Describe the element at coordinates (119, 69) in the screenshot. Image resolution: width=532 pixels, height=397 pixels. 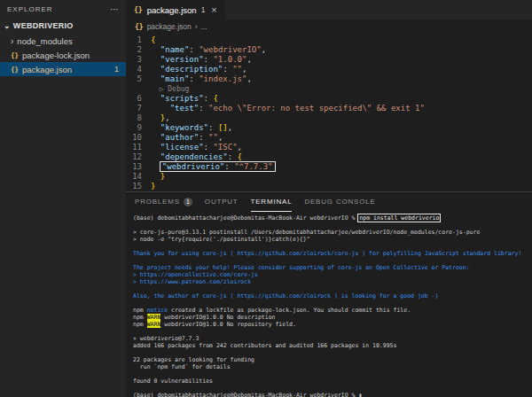
I see `problems-badge: 1` at that location.